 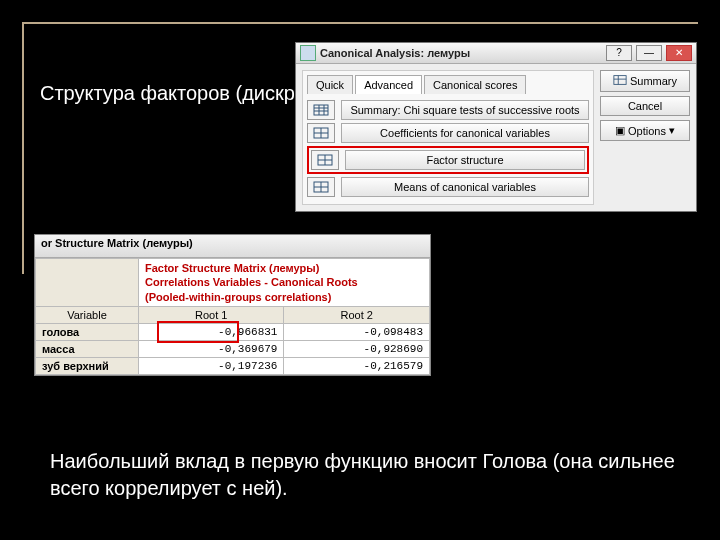 What do you see at coordinates (232, 316) in the screenshot?
I see `factor-structure-table: Factor Structure Matrix (лемуры) Correla…` at bounding box center [232, 316].